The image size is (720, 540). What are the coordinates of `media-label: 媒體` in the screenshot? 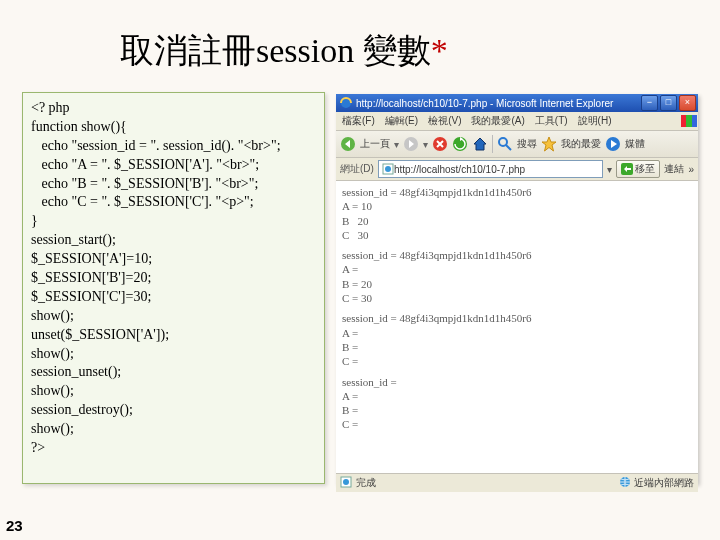 It's located at (635, 144).